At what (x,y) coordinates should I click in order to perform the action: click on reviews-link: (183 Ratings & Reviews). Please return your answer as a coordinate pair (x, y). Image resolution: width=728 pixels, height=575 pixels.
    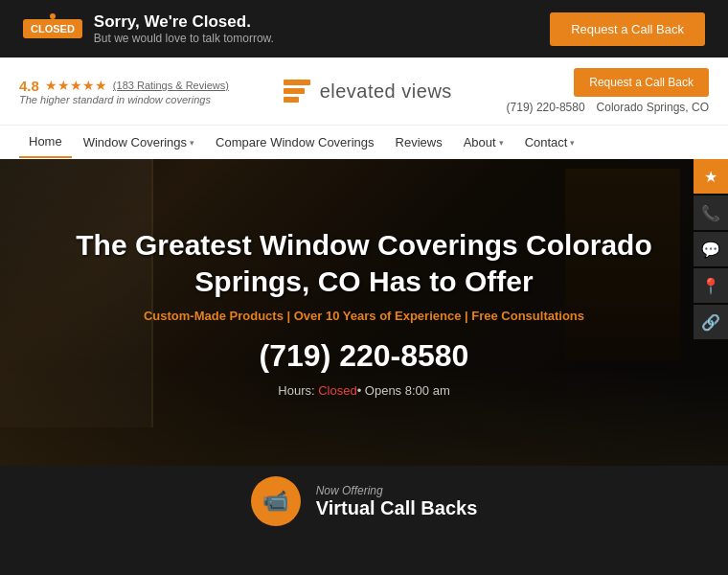
    Looking at the image, I should click on (171, 85).